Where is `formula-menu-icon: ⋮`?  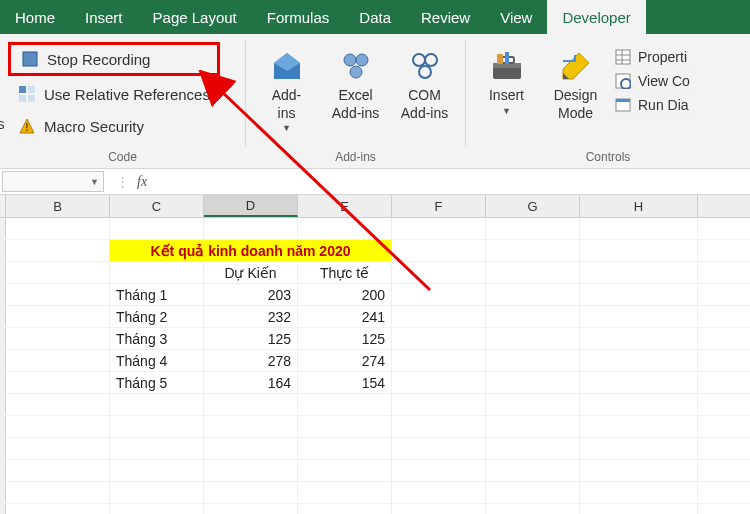
formula-menu-icon: ⋮ is located at coordinates (122, 182).